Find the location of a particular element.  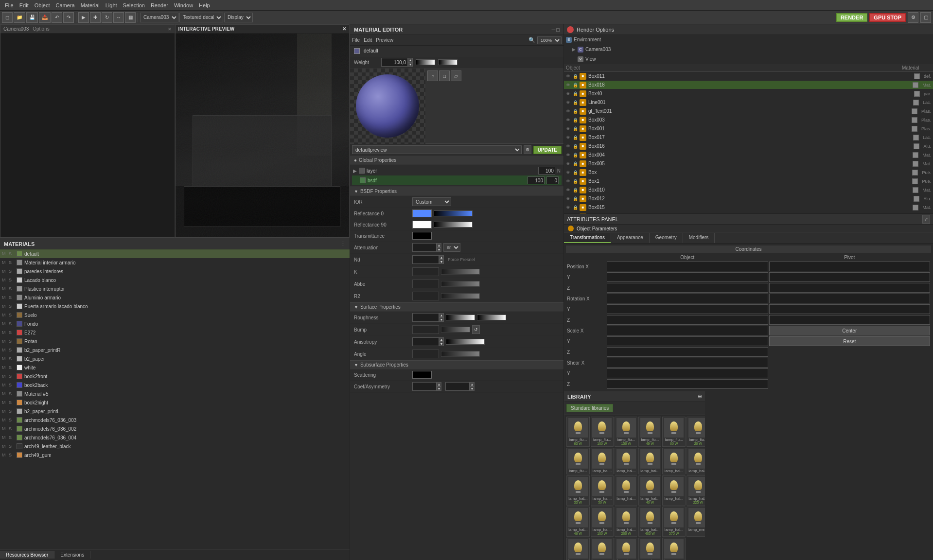

menu-help: Help is located at coordinates (204, 5).